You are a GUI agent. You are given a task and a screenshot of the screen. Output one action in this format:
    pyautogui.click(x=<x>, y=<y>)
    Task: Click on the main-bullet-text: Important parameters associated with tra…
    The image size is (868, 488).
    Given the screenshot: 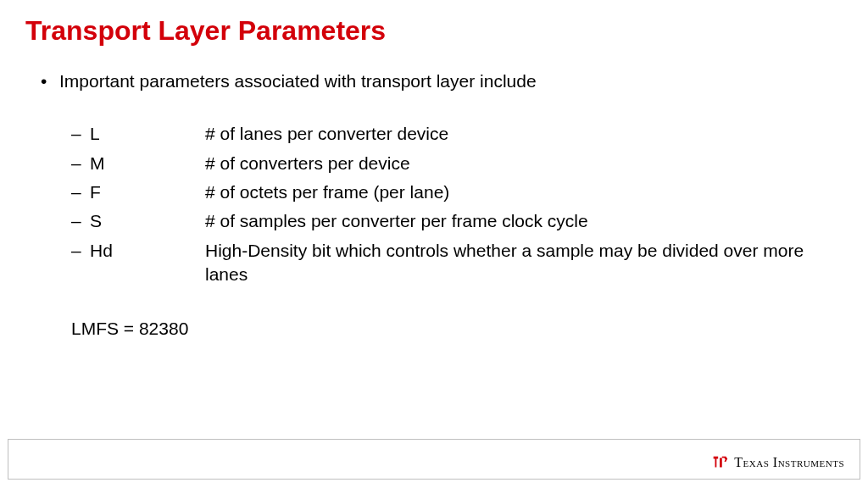 What is the action you would take?
    pyautogui.click(x=298, y=81)
    